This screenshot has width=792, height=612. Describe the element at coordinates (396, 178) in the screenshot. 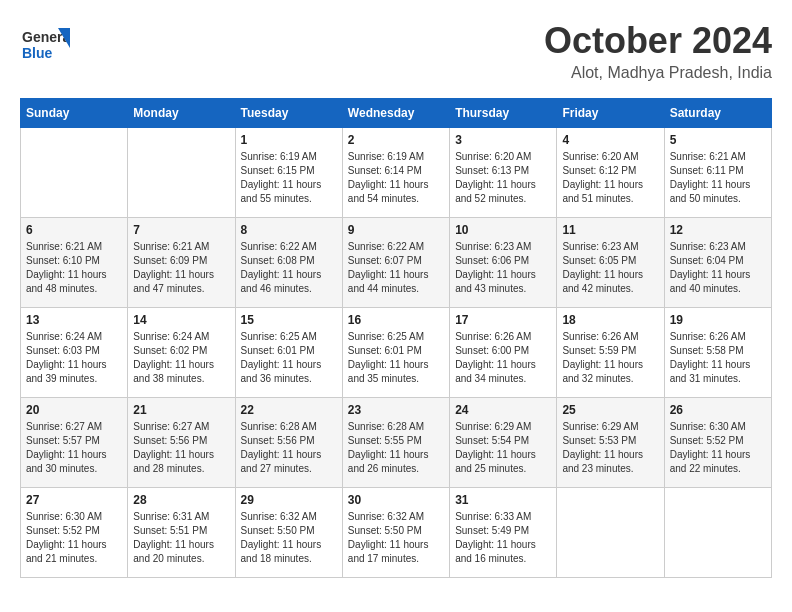

I see `day-info: Sunrise: 6:19 AM Sunset: 6:14 PM Dayligh…` at that location.